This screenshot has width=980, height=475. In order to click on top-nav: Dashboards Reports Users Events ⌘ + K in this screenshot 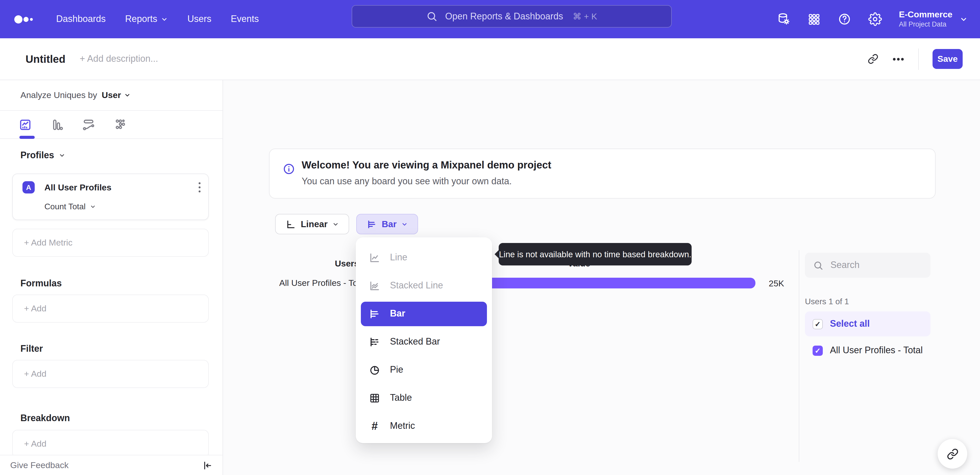, I will do `click(490, 19)`.